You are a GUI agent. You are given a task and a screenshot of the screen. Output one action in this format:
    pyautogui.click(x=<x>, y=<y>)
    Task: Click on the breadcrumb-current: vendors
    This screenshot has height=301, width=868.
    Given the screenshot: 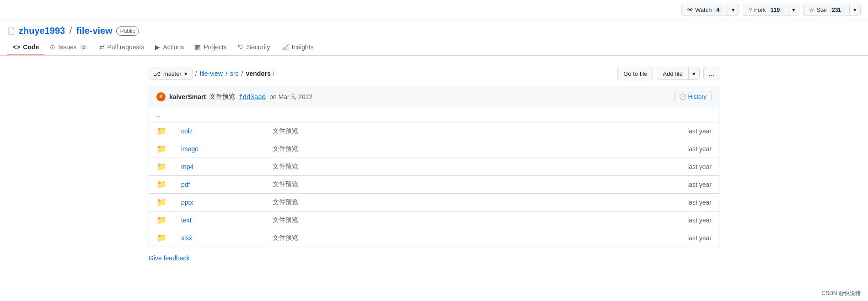 What is the action you would take?
    pyautogui.click(x=258, y=74)
    